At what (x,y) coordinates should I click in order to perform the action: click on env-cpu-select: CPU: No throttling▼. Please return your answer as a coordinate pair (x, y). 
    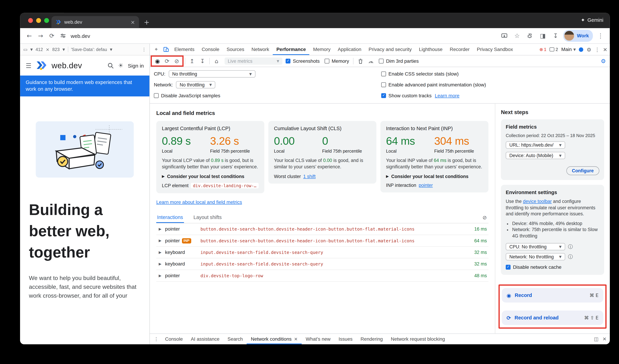
    Looking at the image, I should click on (535, 247).